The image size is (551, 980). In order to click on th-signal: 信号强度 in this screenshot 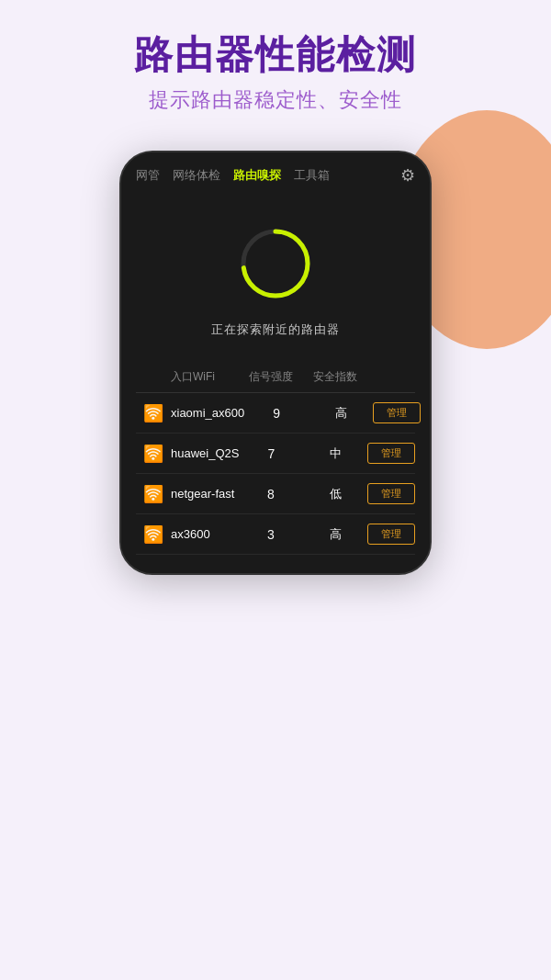, I will do `click(271, 377)`.